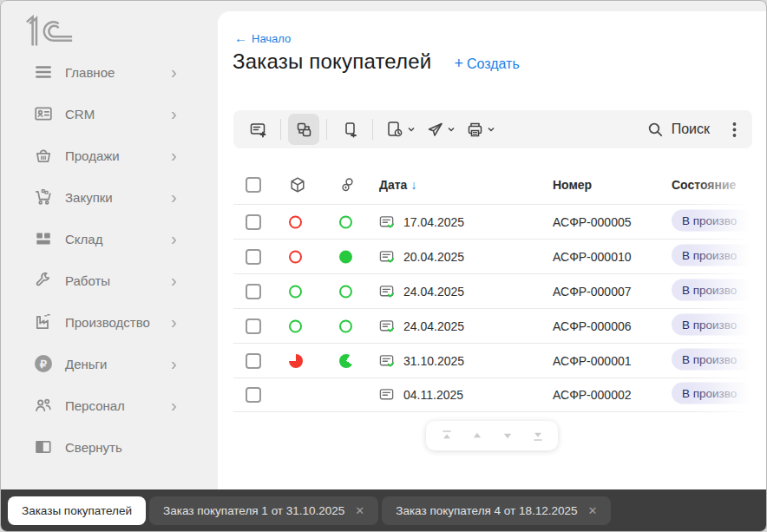 Image resolution: width=767 pixels, height=532 pixels. I want to click on send-dropdown, so click(441, 129).